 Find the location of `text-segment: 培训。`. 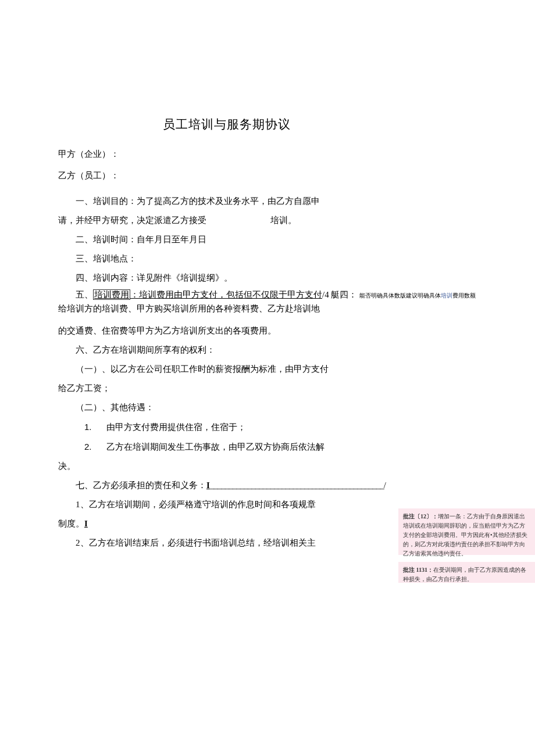

text-segment: 培训。 is located at coordinates (284, 220).